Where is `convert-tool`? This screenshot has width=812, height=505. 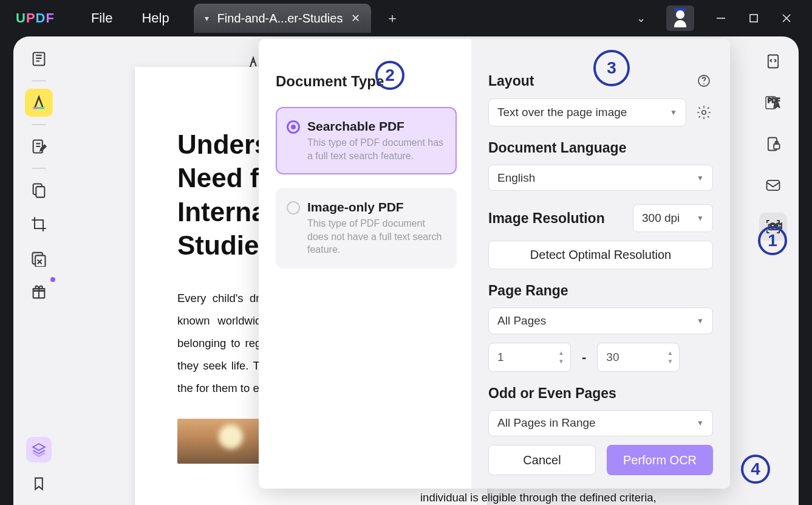 convert-tool is located at coordinates (773, 61).